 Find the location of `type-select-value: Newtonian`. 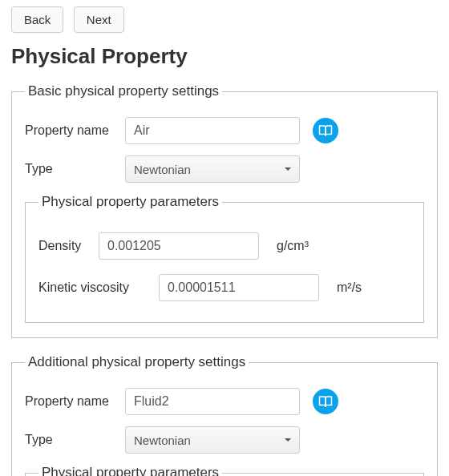

type-select-value: Newtonian is located at coordinates (162, 170).